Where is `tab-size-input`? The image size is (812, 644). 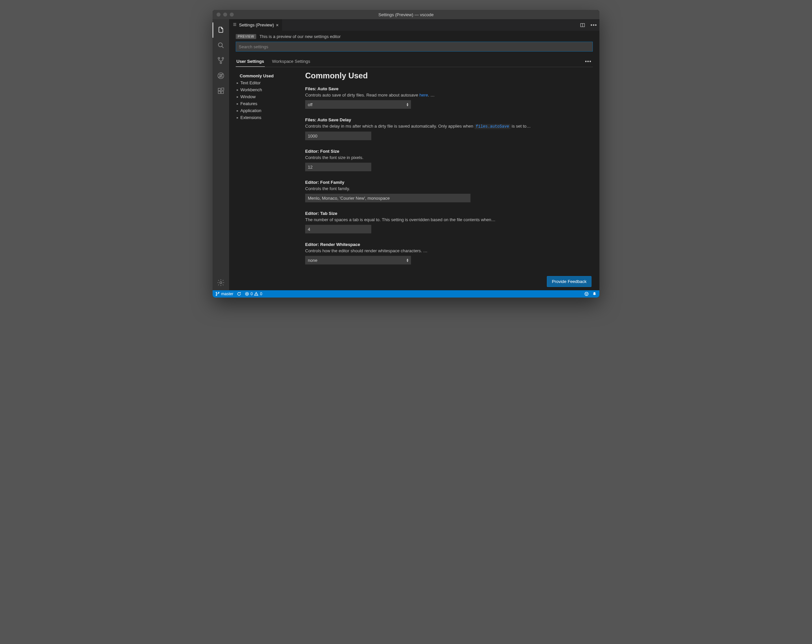 tab-size-input is located at coordinates (338, 229).